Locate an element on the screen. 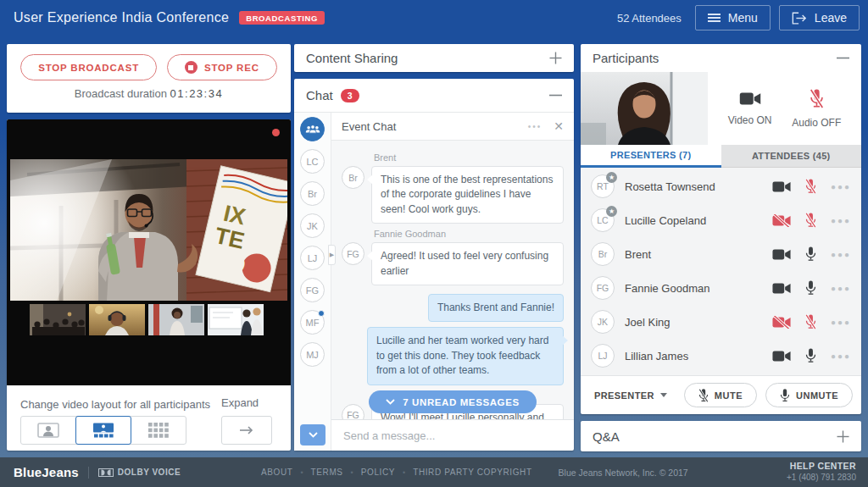 The width and height of the screenshot is (868, 487). chat-rail-more-button is located at coordinates (313, 435).